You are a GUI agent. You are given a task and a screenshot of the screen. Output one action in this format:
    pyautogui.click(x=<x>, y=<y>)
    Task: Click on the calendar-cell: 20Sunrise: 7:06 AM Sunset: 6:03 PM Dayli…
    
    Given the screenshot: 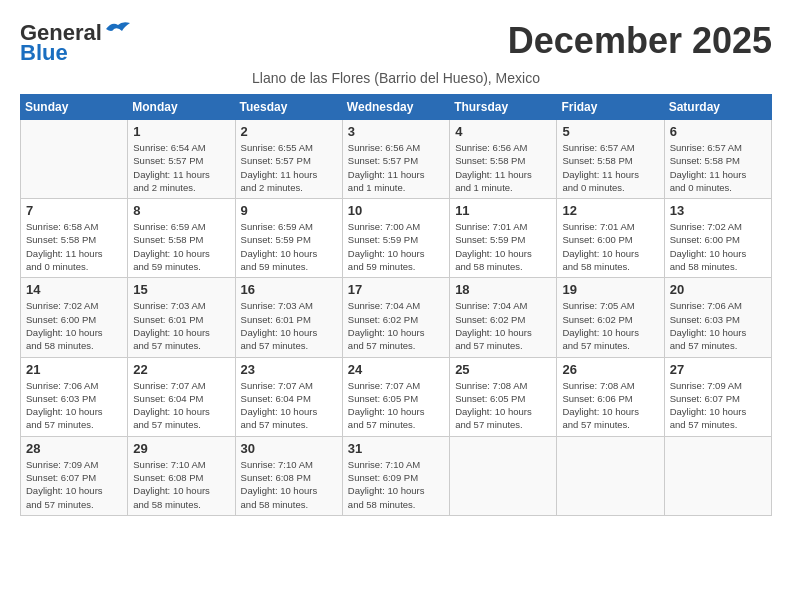 What is the action you would take?
    pyautogui.click(x=718, y=318)
    